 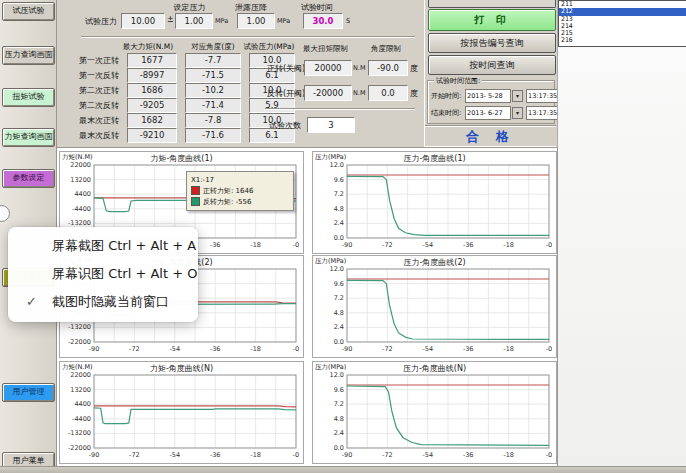 I want to click on degree-unit-1: 度, so click(x=414, y=68).